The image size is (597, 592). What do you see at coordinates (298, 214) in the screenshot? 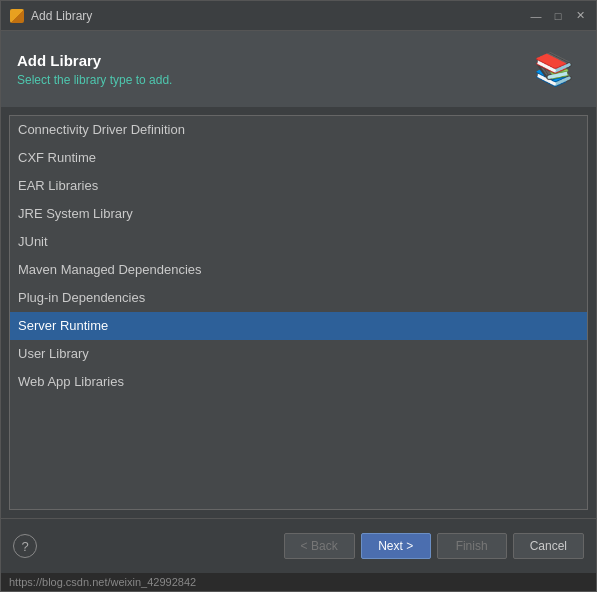
I see `list-item: JRE System Library` at bounding box center [298, 214].